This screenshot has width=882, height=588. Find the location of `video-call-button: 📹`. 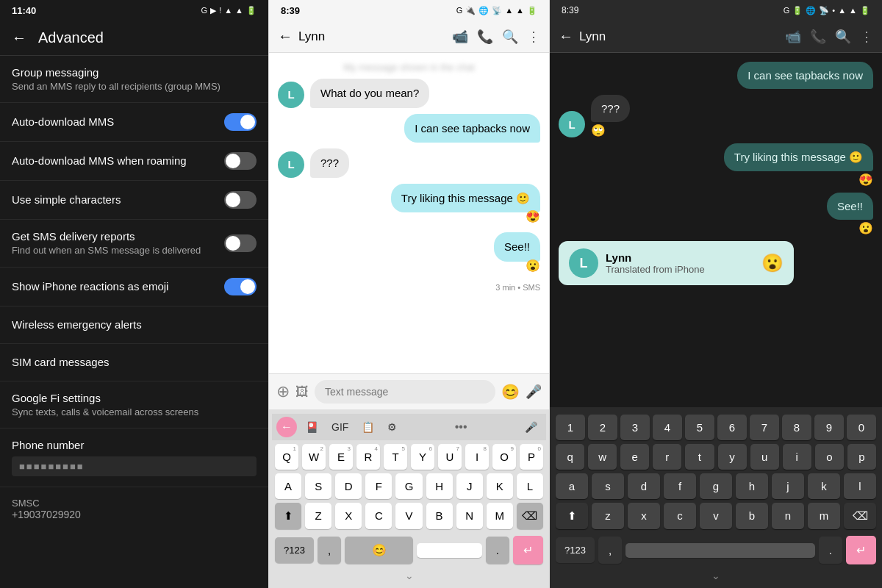

video-call-button: 📹 is located at coordinates (460, 37).